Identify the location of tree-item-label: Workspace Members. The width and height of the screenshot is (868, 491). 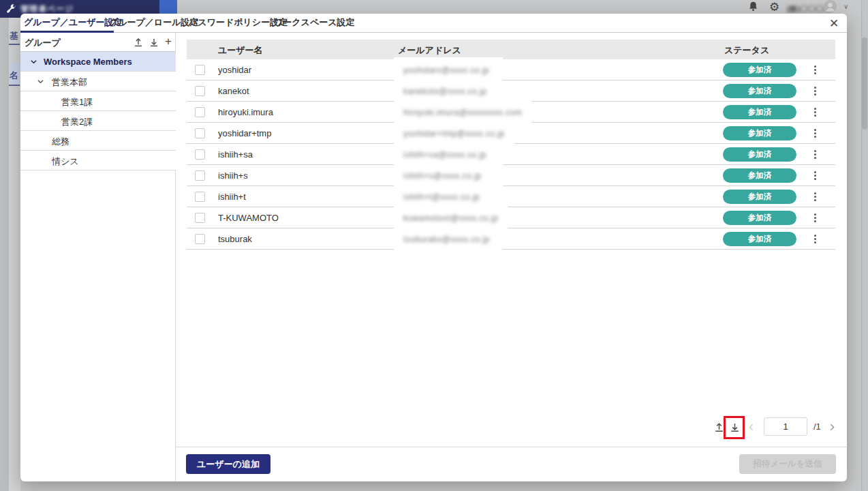
(88, 61).